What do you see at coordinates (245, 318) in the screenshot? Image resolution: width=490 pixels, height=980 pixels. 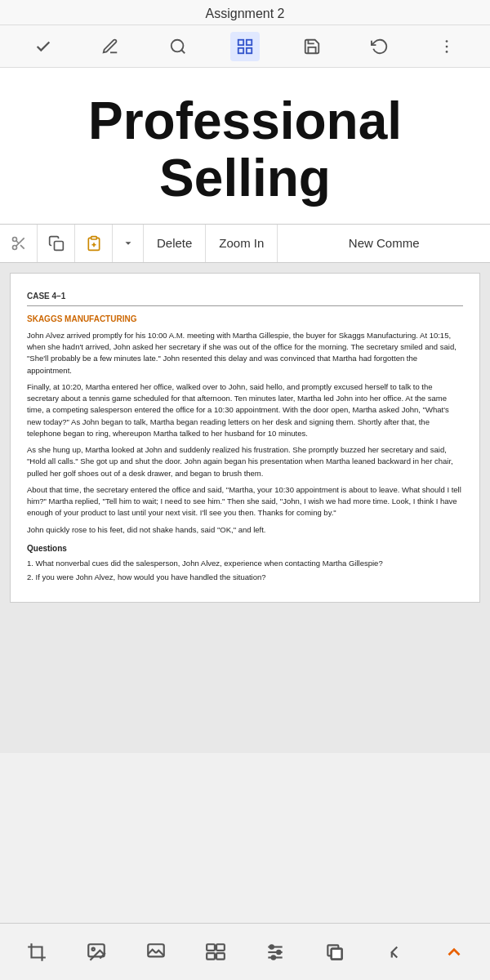 I see `case-company: SKAGGS MANUFACTURING` at bounding box center [245, 318].